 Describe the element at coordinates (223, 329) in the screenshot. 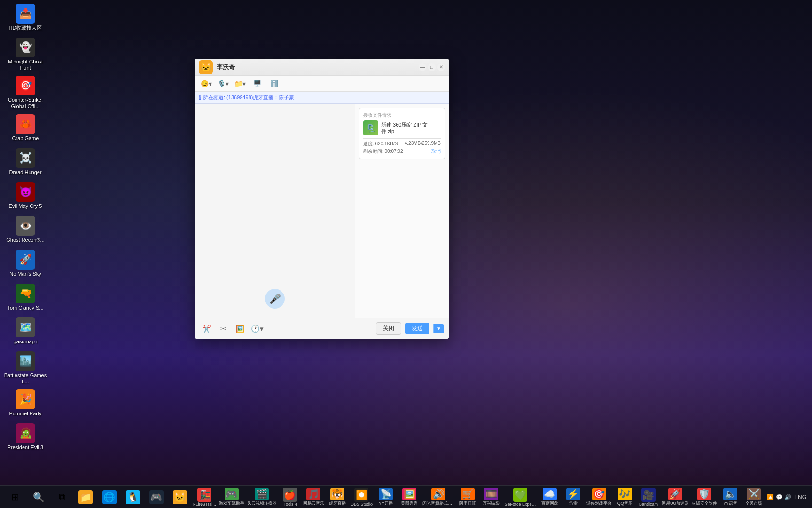

I see `capture-tool: ✂` at that location.